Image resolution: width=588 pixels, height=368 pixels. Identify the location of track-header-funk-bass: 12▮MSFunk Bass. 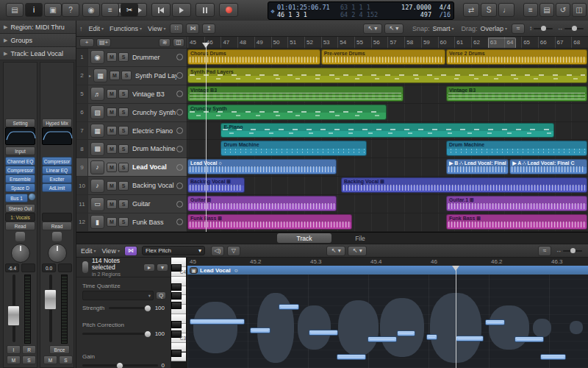
(132, 222).